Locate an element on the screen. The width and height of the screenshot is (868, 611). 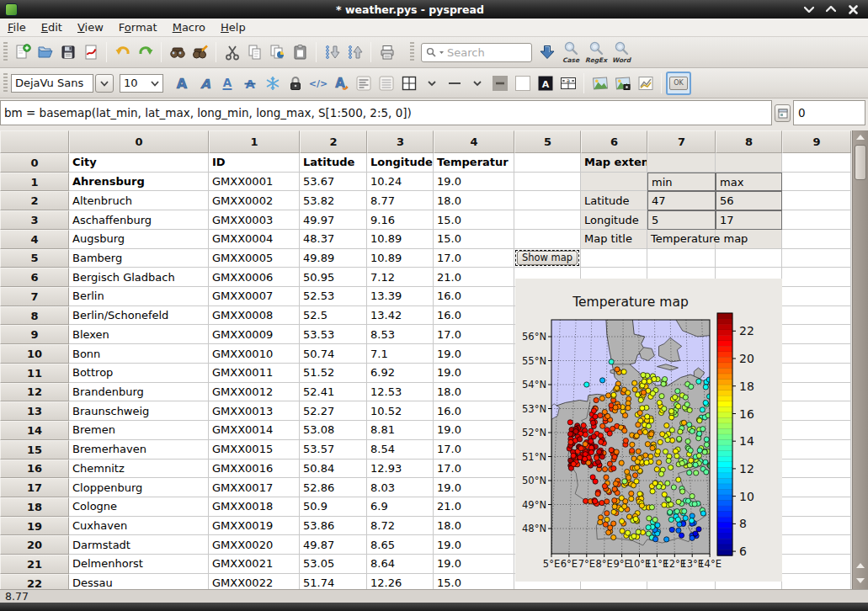
cell: 8.81 is located at coordinates (401, 431).